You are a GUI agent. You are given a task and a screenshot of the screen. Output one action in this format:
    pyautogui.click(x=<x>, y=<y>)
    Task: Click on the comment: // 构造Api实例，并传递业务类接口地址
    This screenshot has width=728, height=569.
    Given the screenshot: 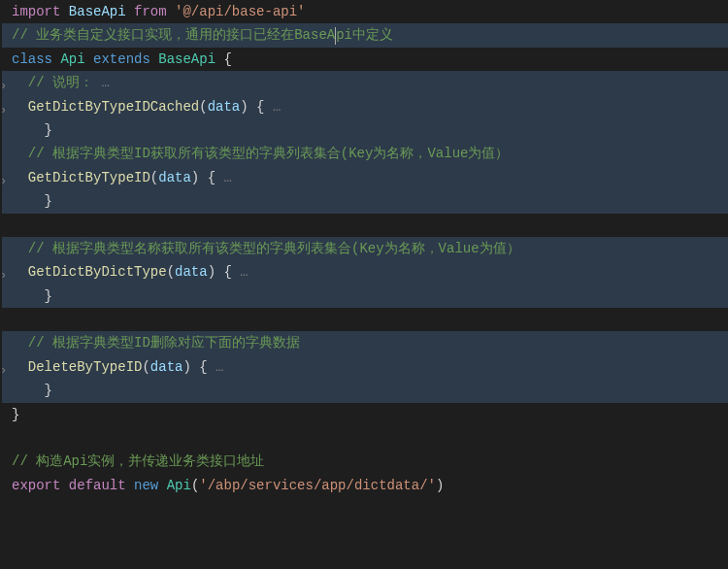 What is the action you would take?
    pyautogui.click(x=138, y=461)
    